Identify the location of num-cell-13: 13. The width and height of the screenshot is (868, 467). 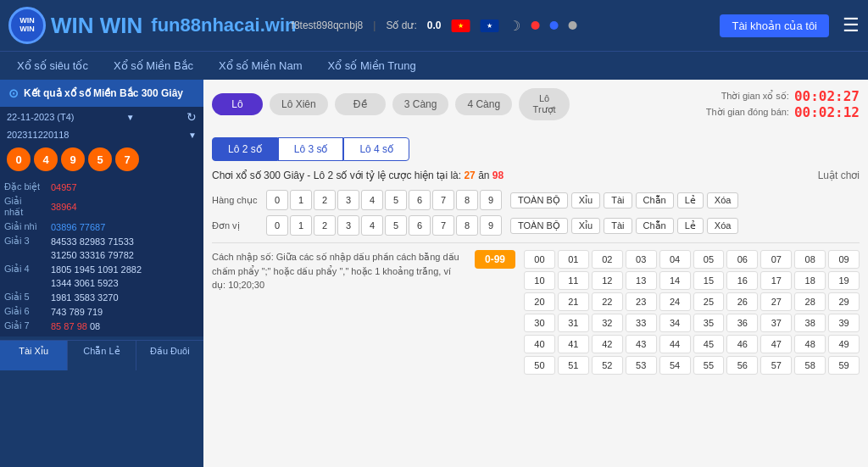
(641, 281).